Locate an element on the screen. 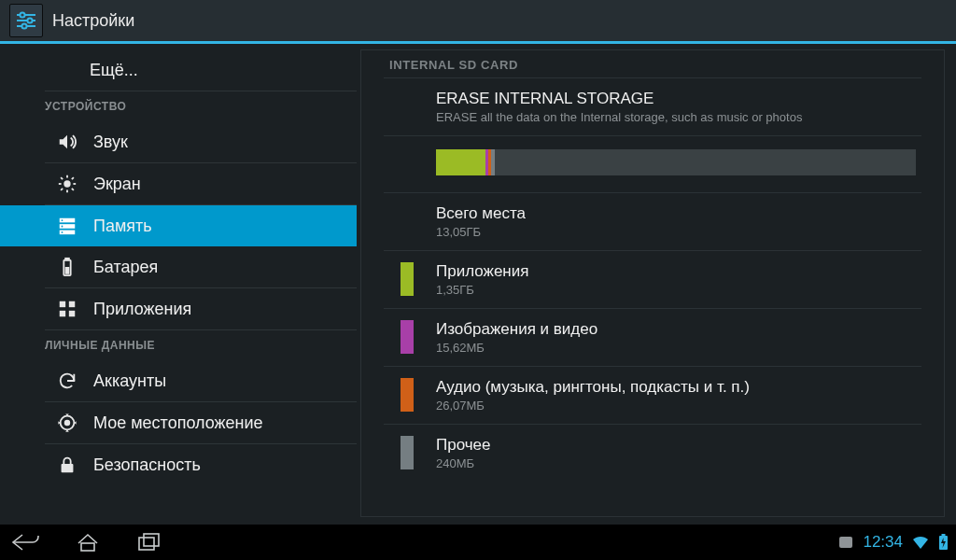 The image size is (956, 560). brightness-icon is located at coordinates (67, 184).